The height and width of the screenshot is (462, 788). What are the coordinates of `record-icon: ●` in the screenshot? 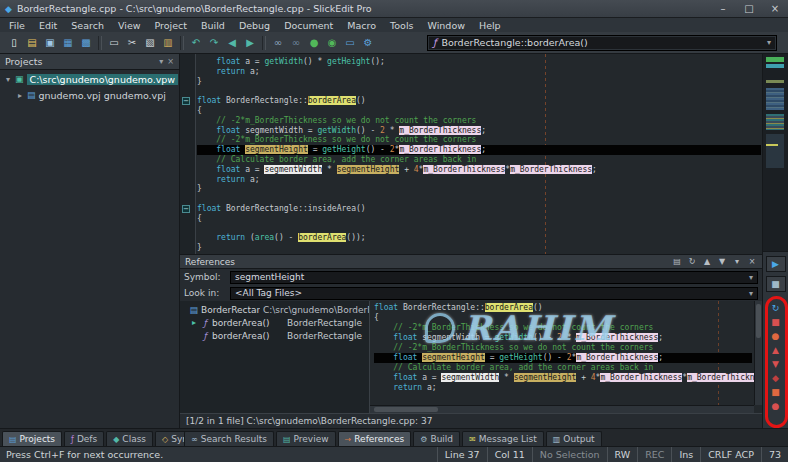 It's located at (776, 336).